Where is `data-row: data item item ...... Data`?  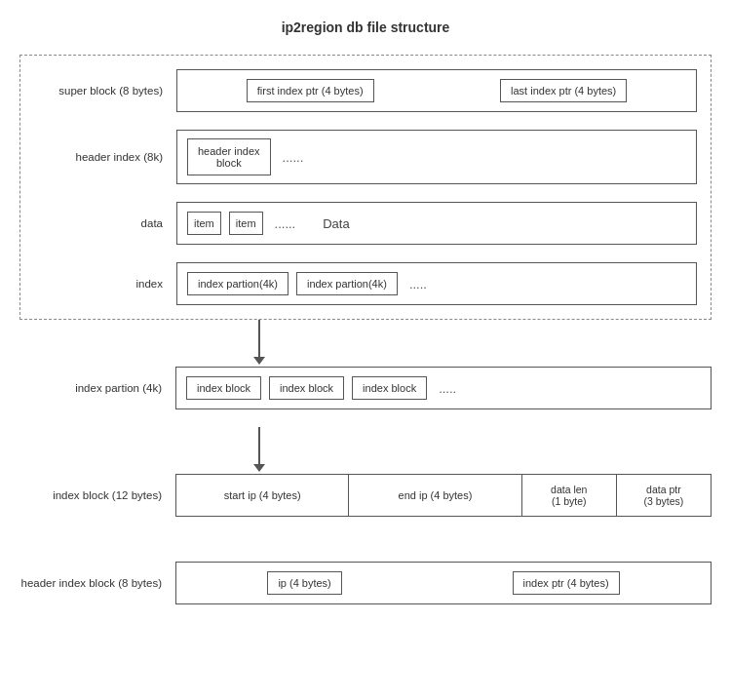 data-row: data item item ...... Data is located at coordinates (359, 223).